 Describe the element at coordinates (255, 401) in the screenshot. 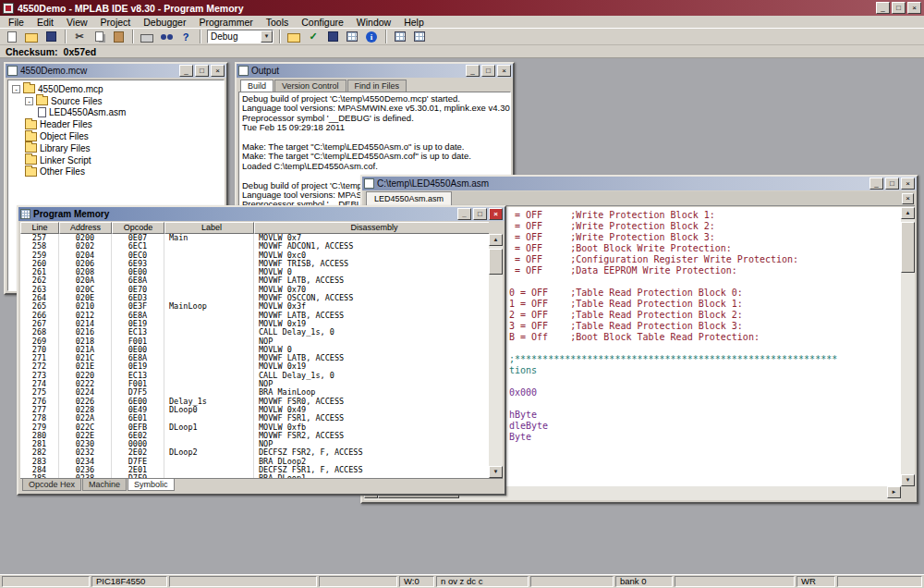

I see `memory-row: 27602266E00Delay_1sMOVWF FSR0, ACCESS` at that location.